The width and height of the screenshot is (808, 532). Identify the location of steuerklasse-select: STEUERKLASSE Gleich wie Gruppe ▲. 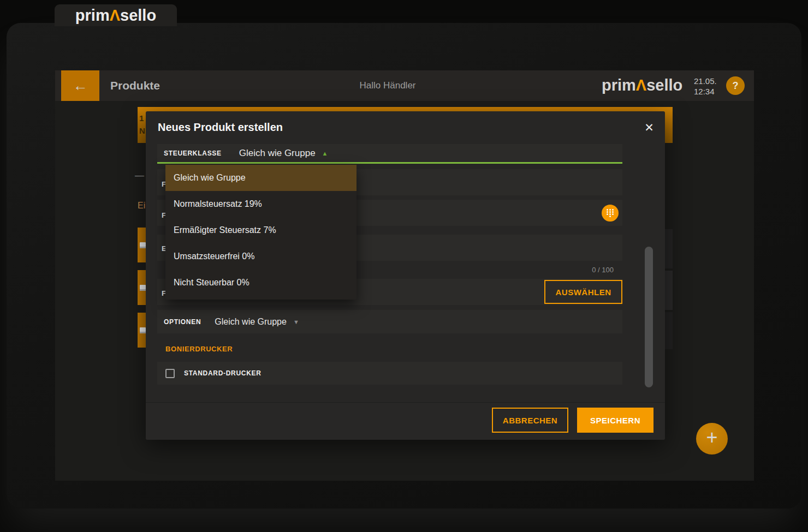
(390, 154).